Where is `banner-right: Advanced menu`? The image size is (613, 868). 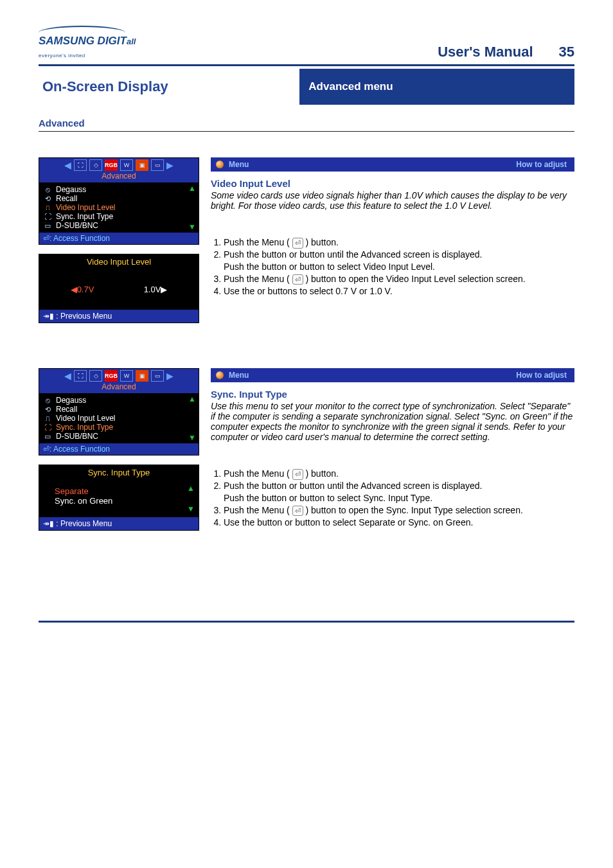
banner-right: Advanced menu is located at coordinates (437, 87).